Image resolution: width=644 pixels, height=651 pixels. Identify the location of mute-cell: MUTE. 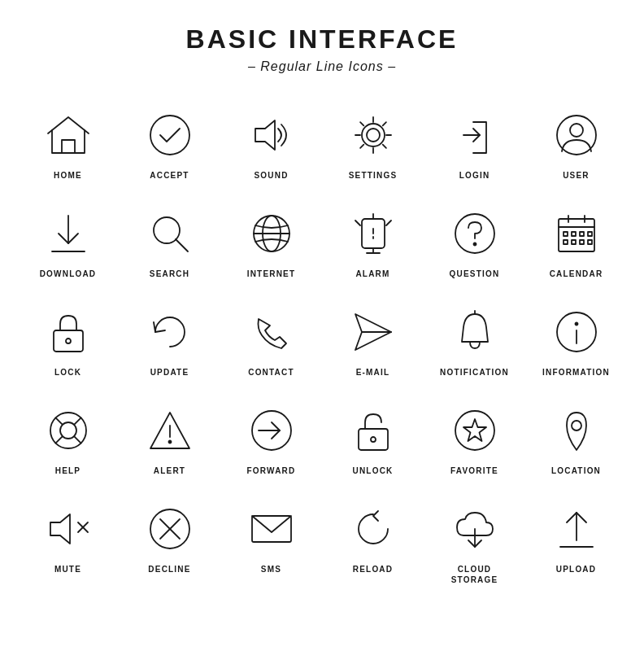
(68, 543).